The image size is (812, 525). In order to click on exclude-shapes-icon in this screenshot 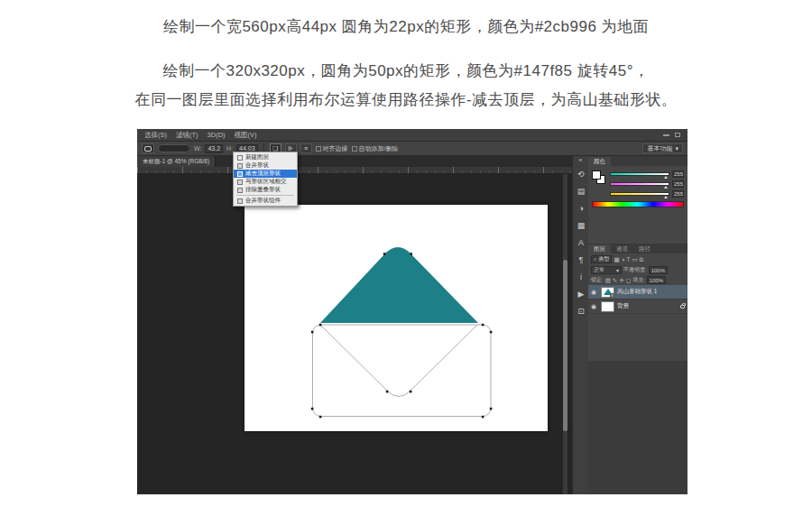, I will do `click(240, 190)`.